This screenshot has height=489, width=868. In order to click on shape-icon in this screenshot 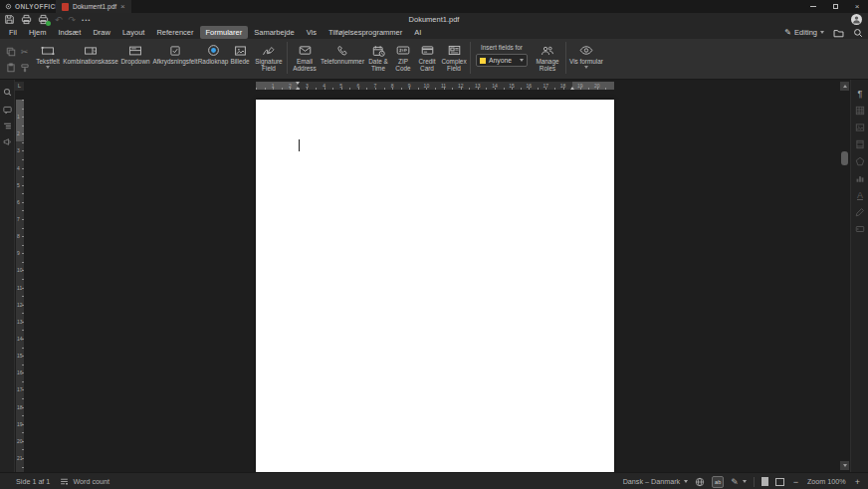, I will do `click(860, 161)`.